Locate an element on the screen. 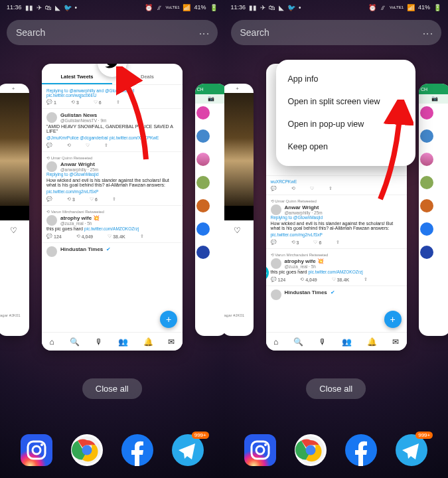  mentions: @JmuKmrPolice @dcganderbal is located at coordinates (77, 138).